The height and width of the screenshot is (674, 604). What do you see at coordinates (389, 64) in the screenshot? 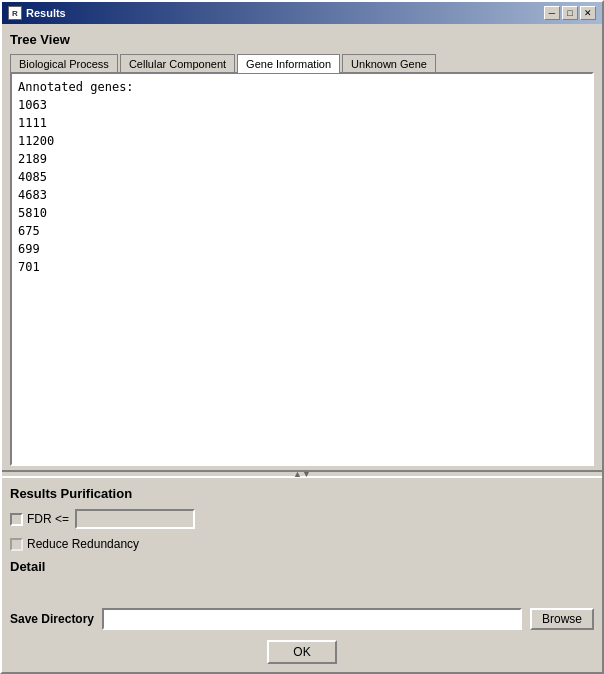
I see `tab-unknown-gene: Unknown Gene` at bounding box center [389, 64].